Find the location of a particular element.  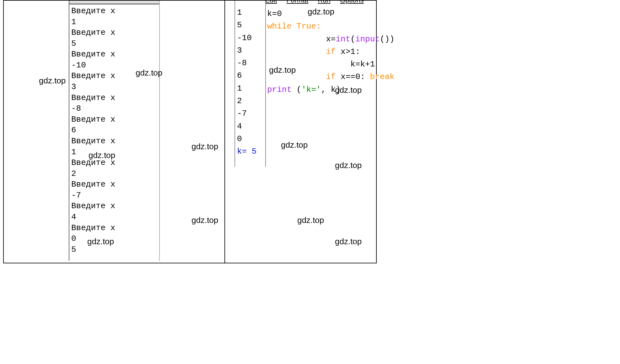

shell-line: 2 is located at coordinates (240, 101).